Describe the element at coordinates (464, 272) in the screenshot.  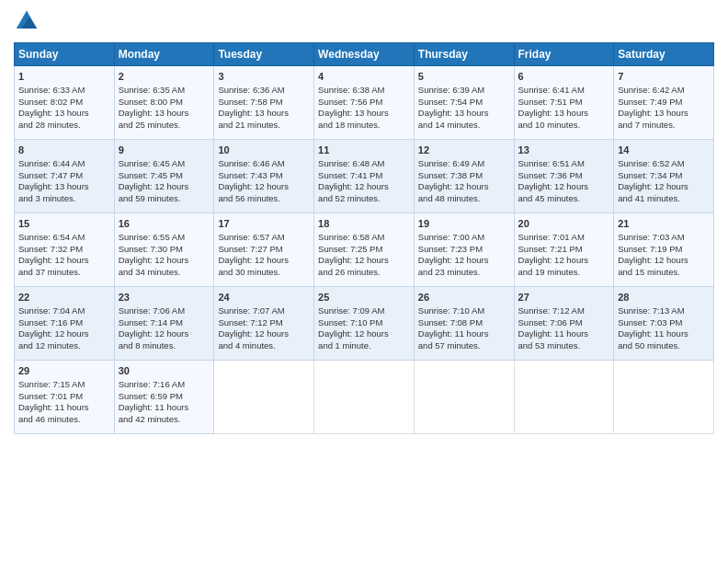
I see `cell-line: and 23 minutes.` at that location.